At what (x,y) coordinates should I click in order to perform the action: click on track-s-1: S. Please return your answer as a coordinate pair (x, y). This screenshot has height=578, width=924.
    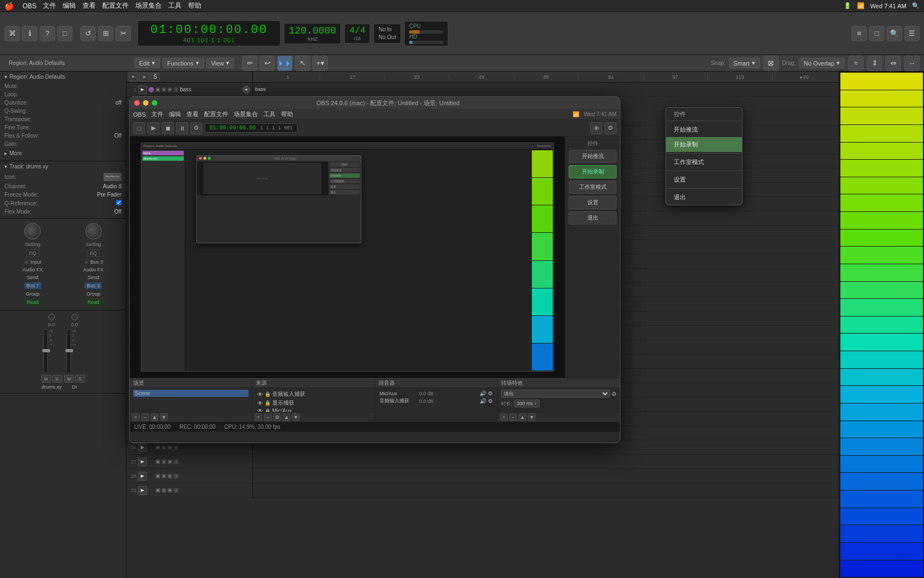
    Looking at the image, I should click on (164, 90).